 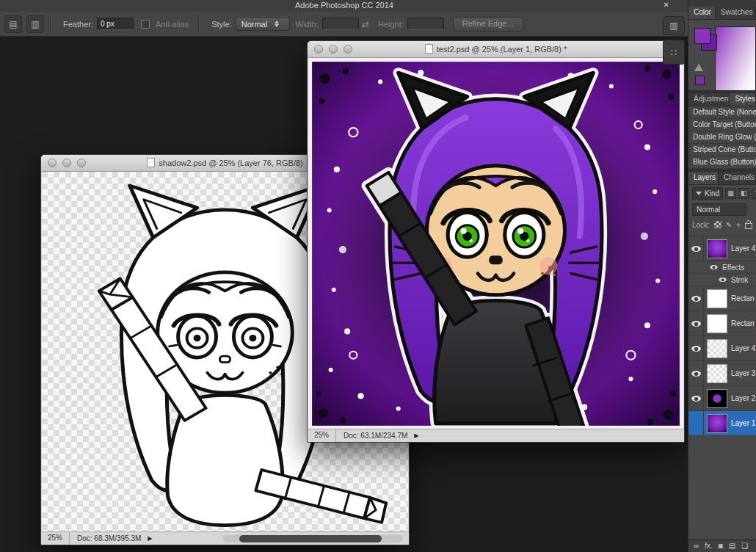 I want to click on panel-column: Color Swatches Adjustments Styles Defaul…, so click(x=722, y=276).